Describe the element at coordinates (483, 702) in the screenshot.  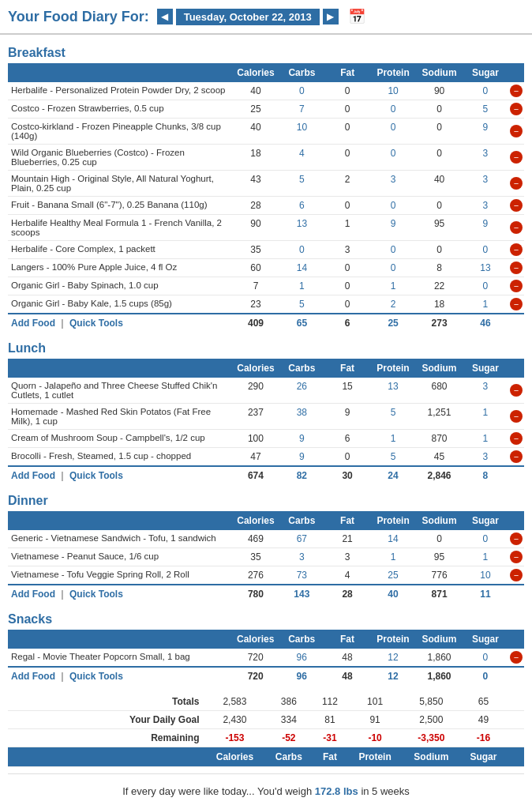
I see `totals-sugar: 65` at that location.